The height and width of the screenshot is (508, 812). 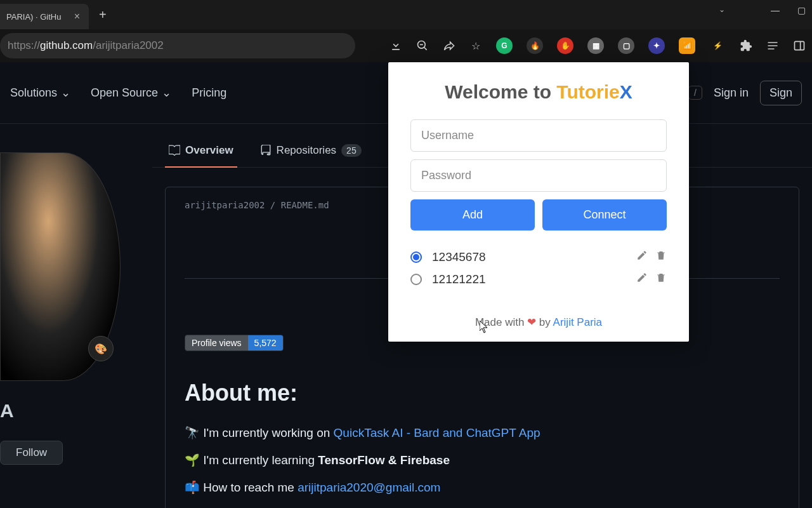 I want to click on ext-icon-4: ▦, so click(x=596, y=46).